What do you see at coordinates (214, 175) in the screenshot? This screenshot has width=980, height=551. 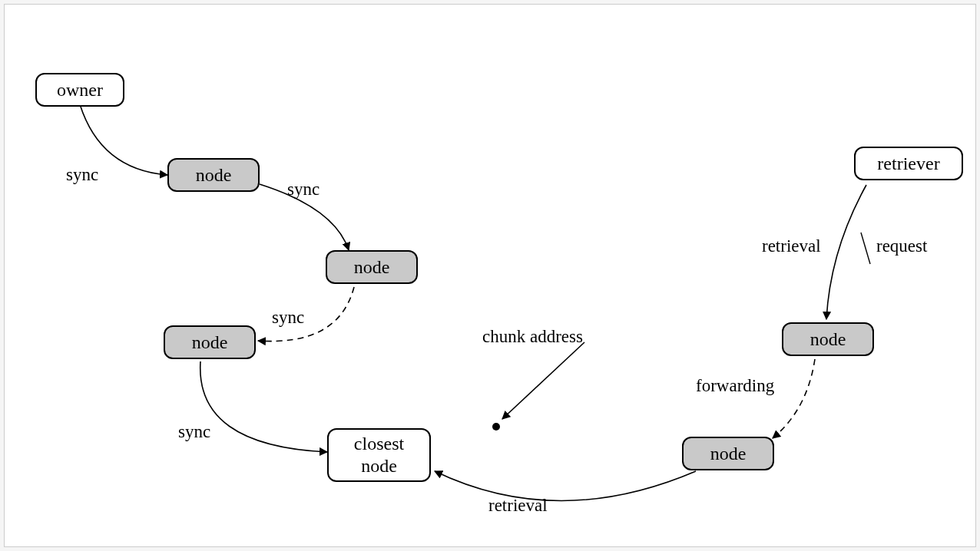 I see `node-box-1: node` at bounding box center [214, 175].